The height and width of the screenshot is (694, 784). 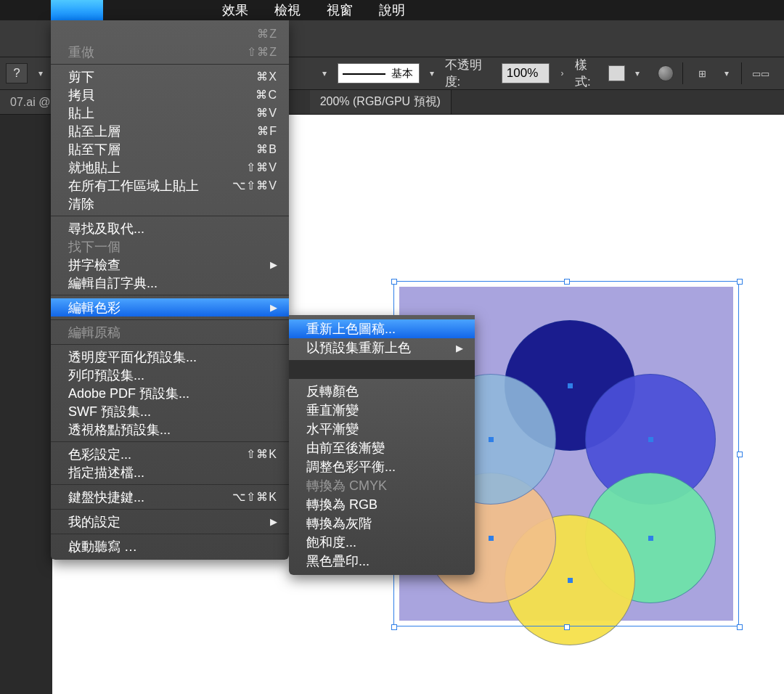 What do you see at coordinates (170, 472) in the screenshot?
I see `menu-item: 指定描述檔...` at bounding box center [170, 472].